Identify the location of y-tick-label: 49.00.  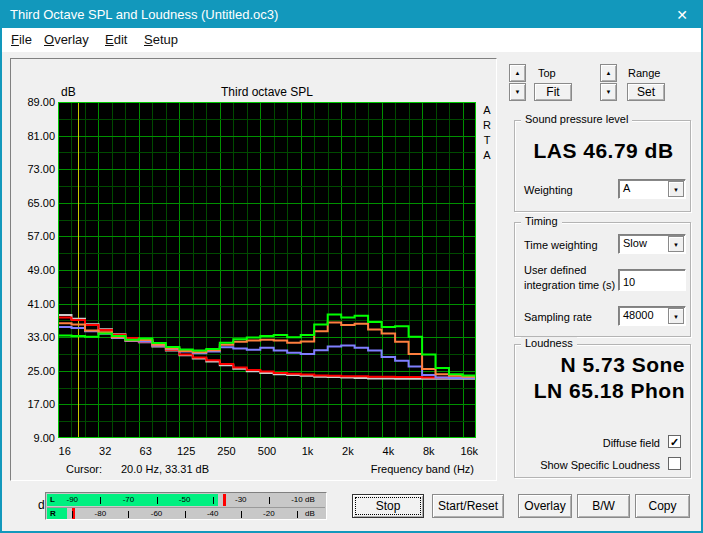
(36, 270).